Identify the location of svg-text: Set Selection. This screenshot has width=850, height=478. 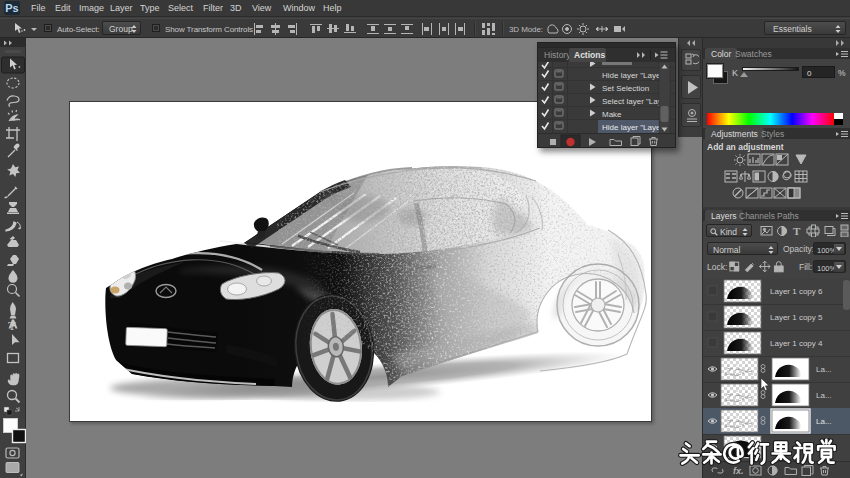
(626, 88).